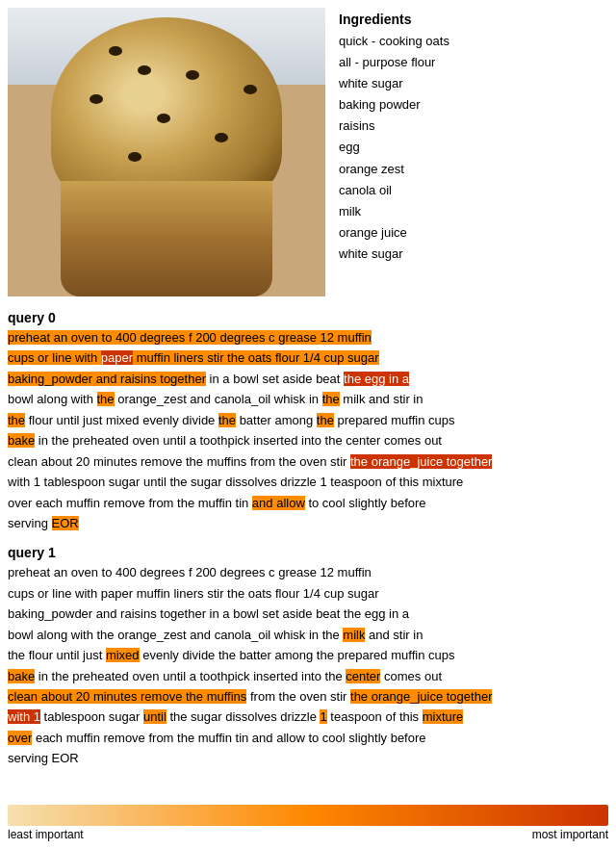 The width and height of the screenshot is (616, 849). What do you see at coordinates (256, 358) in the screenshot?
I see `text-segment: muffin liners stir the oats flour 1/4 cu…` at bounding box center [256, 358].